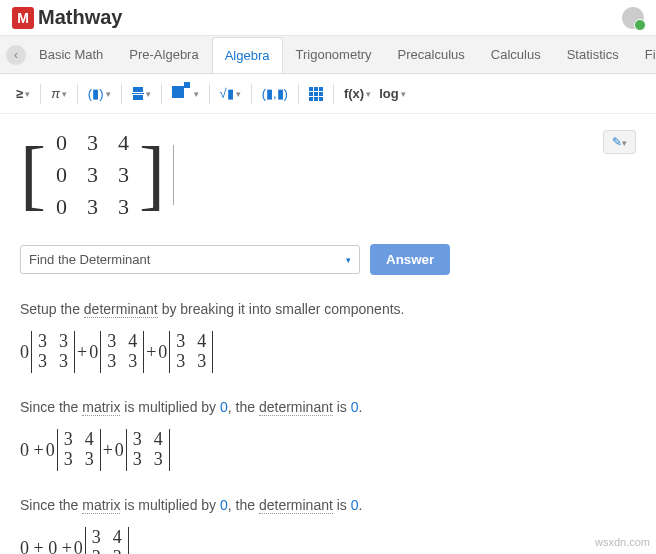 The height and width of the screenshot is (554, 656). What do you see at coordinates (348, 260) in the screenshot?
I see `chevron-down-icon: ▾` at bounding box center [348, 260].